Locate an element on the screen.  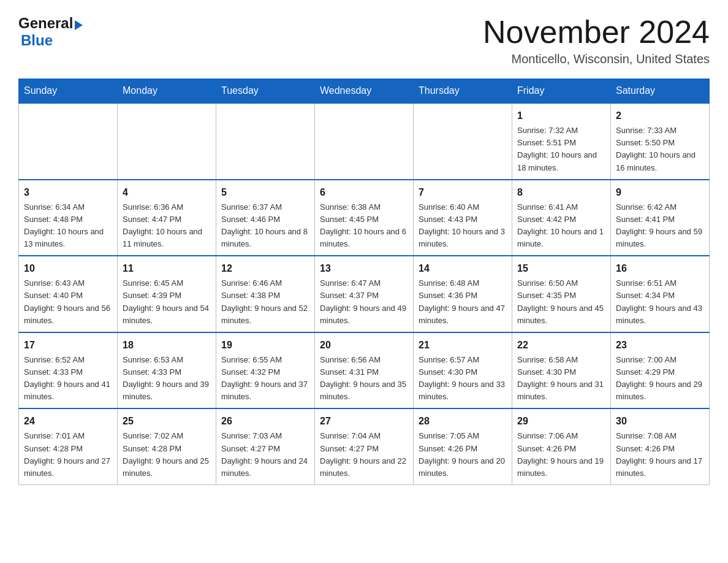
calendar-cell: 30Sunrise: 7:08 AM Sunset: 4:26 PM Dayli… is located at coordinates (661, 446).